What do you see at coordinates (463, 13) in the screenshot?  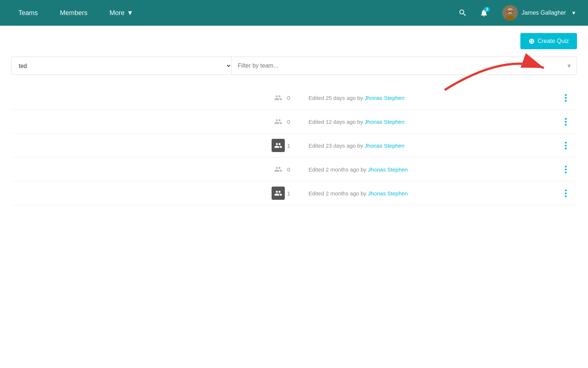 I see `search-button` at bounding box center [463, 13].